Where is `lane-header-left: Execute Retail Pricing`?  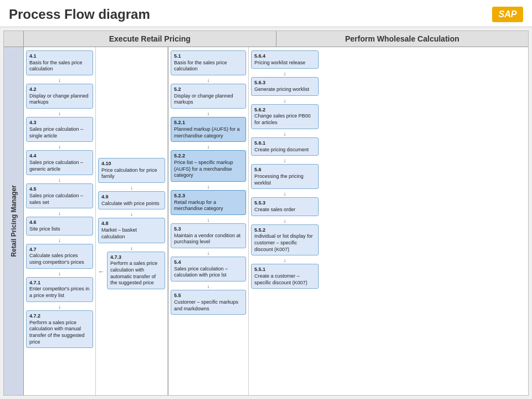
lane-header-left: Execute Retail Pricing is located at coordinates (150, 39).